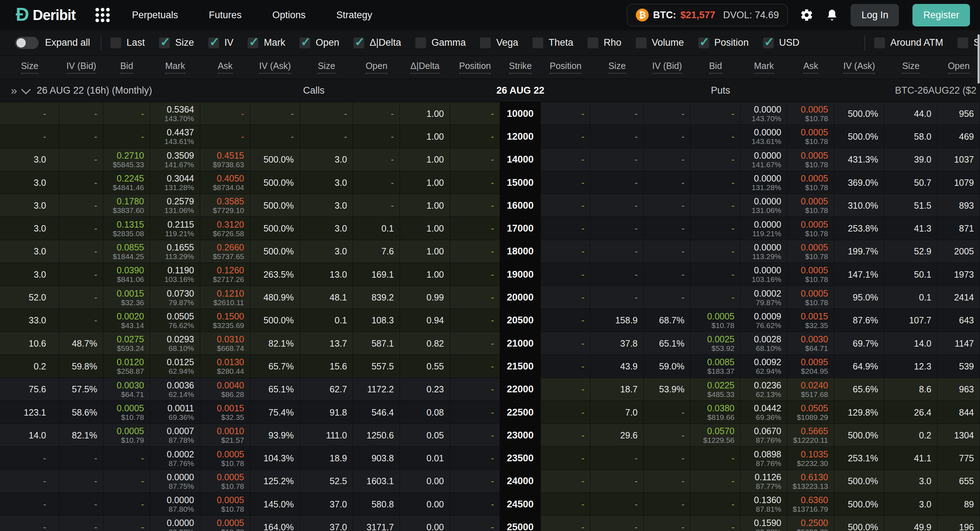  Describe the element at coordinates (811, 390) in the screenshot. I see `cell-p_ask: 0.0240$517.68` at that location.